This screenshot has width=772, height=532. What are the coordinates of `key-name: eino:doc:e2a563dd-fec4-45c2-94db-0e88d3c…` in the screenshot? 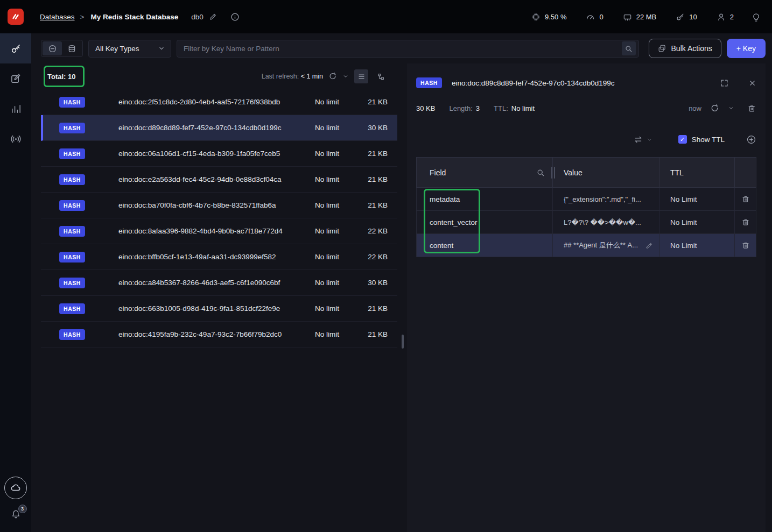 It's located at (216, 180).